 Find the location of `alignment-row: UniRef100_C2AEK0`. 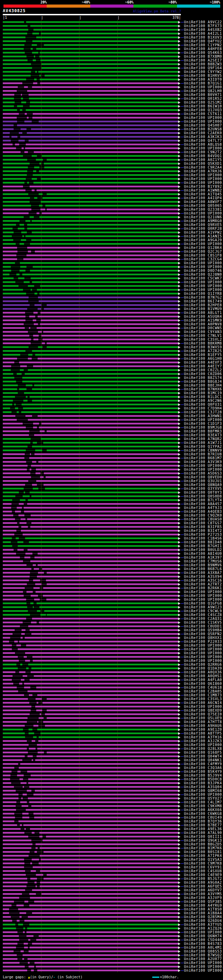

alignment-row: UniRef100_C2AEK0 is located at coordinates (111, 133).